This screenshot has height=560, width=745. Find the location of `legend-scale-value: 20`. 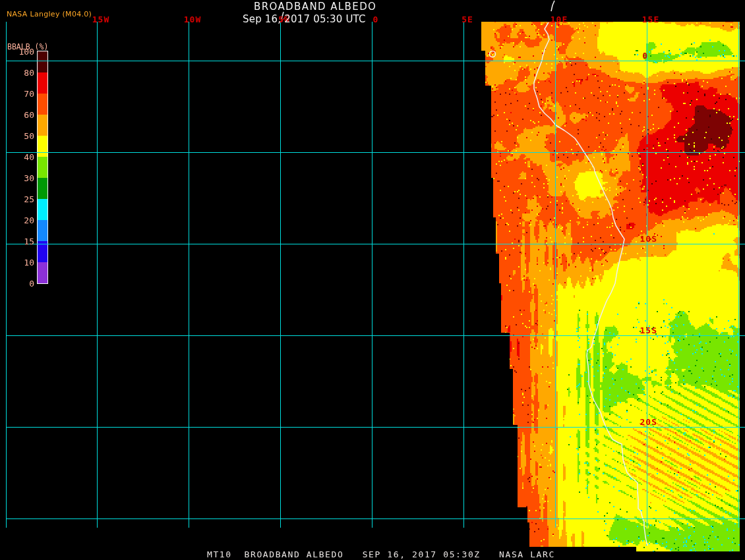

legend-scale-value: 20 is located at coordinates (21, 220).